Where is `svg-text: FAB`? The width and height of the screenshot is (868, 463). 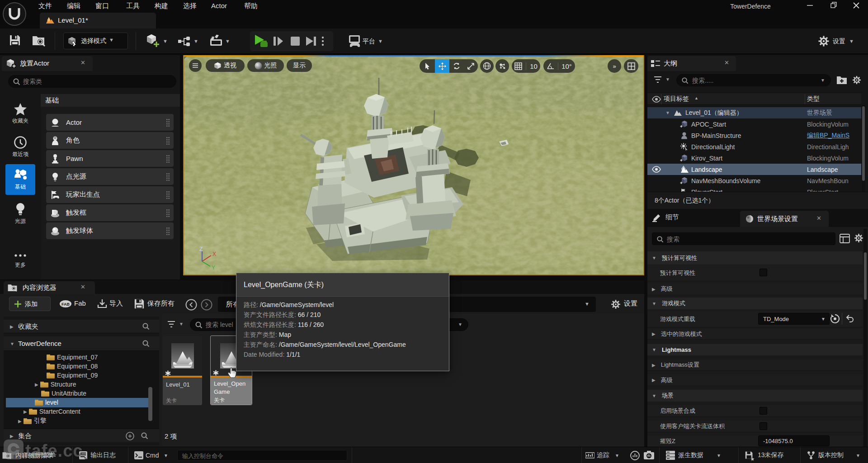 svg-text: FAB is located at coordinates (66, 304).